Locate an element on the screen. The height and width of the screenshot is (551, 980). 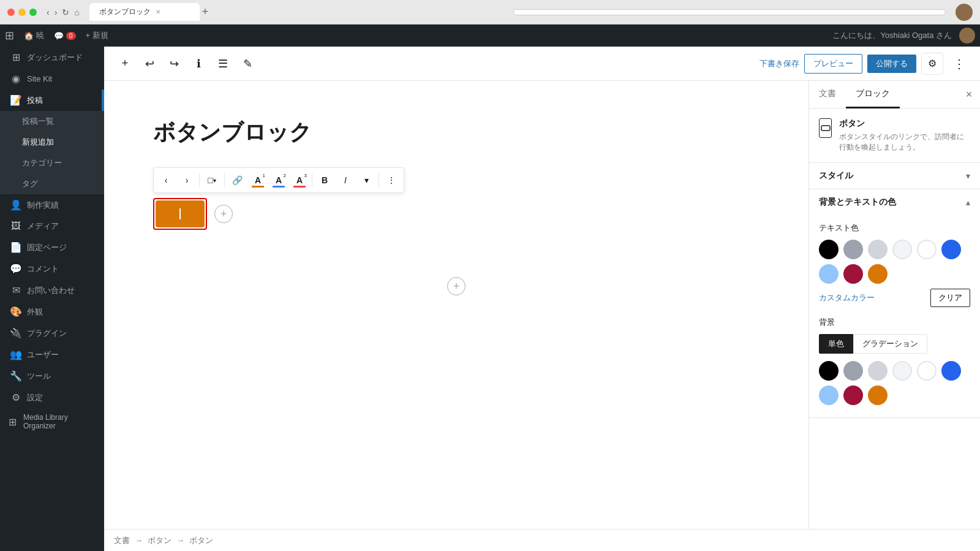
status-item-3: ボタン is located at coordinates (201, 541).